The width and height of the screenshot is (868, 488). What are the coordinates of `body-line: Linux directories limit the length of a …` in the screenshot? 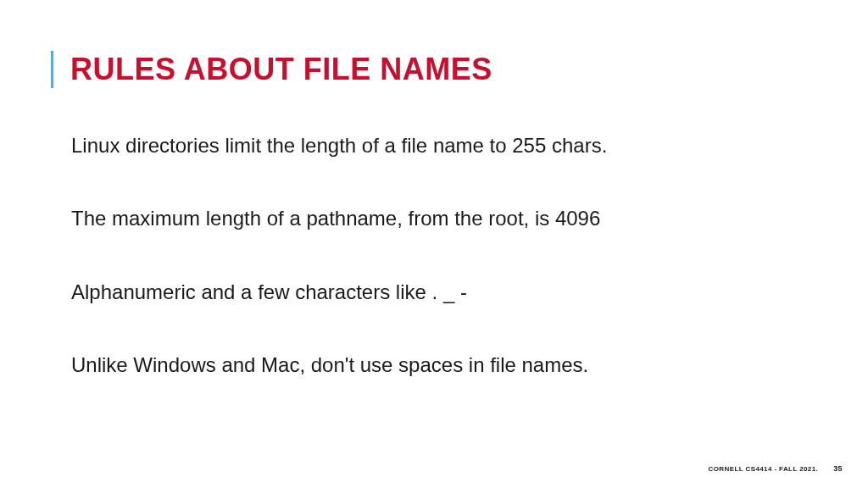 It's located at (431, 146).